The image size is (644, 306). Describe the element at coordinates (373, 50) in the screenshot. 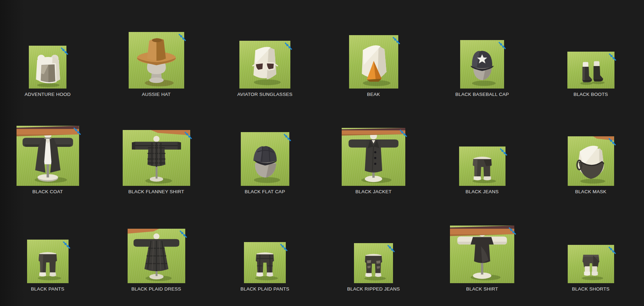

I see `gallery-item: BEAK` at that location.